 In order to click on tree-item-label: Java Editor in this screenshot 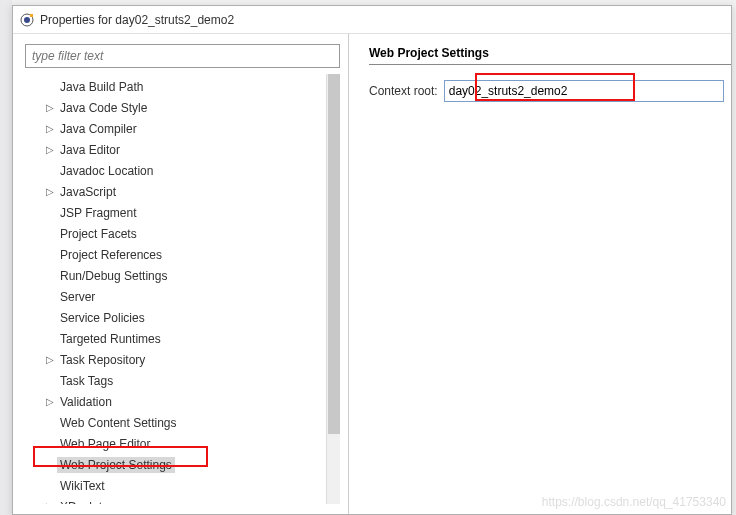, I will do `click(90, 150)`.